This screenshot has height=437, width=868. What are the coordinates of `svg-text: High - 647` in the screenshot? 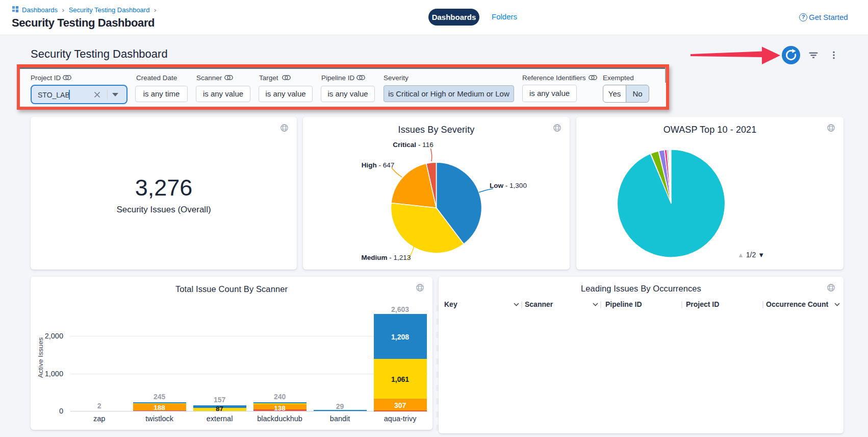 It's located at (378, 165).